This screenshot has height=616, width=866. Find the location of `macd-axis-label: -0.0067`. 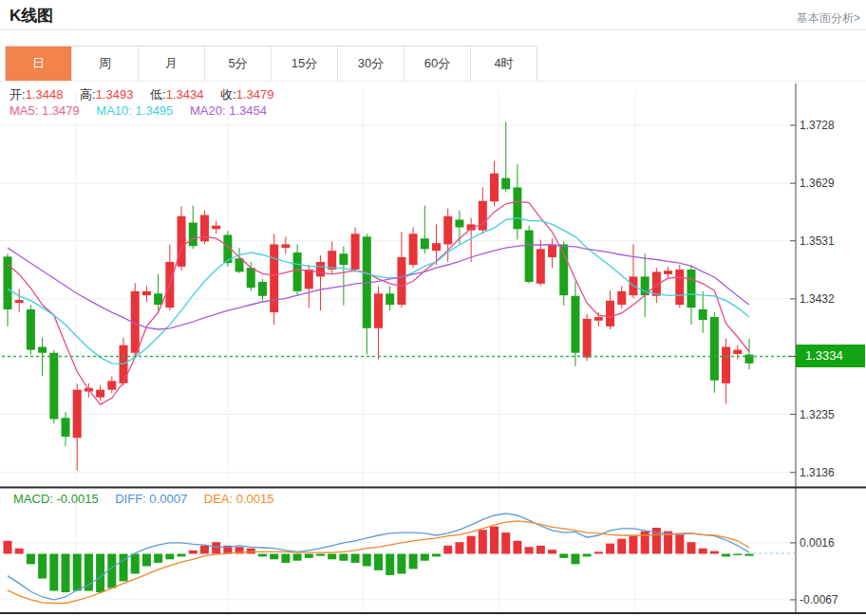

macd-axis-label: -0.0067 is located at coordinates (831, 600).